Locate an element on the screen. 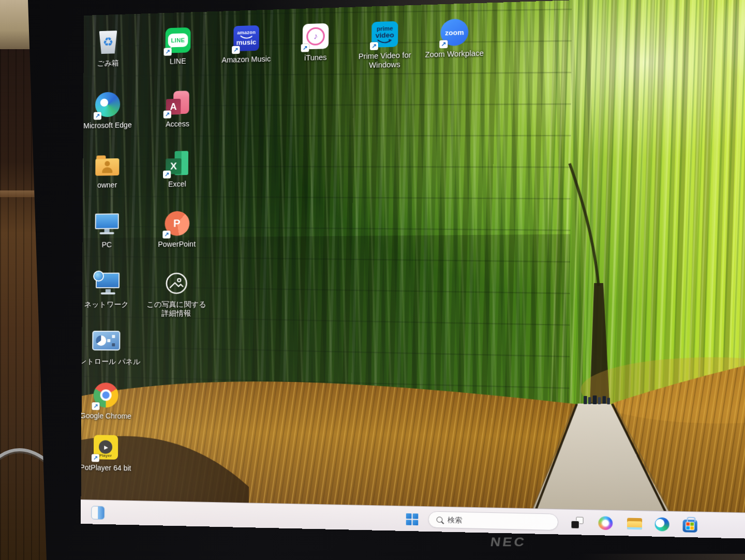  desktop-icon-potplayer: ▶ Player ↗ PotPlayer 64 bit is located at coordinates (109, 452).